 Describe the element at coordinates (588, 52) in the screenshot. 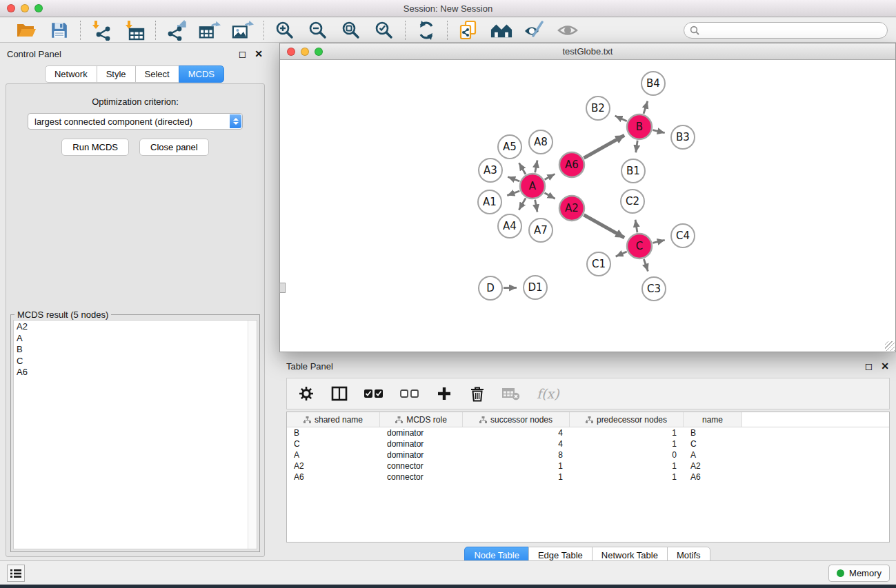

I see `network-window-titlebar: testGlobe.txt` at that location.